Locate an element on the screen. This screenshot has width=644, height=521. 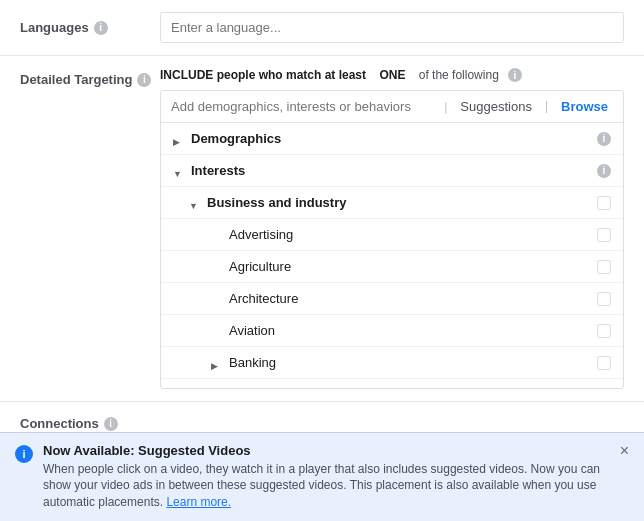
tab-browse: Browse is located at coordinates (584, 106).